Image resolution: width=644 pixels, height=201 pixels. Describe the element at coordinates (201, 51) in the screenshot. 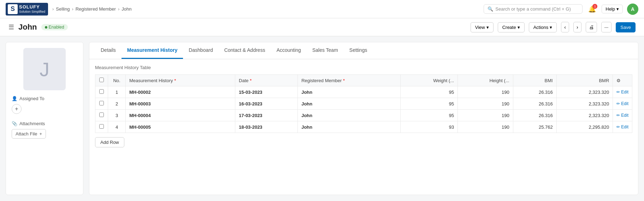

I see `tab-dashboard: Dashboard` at that location.